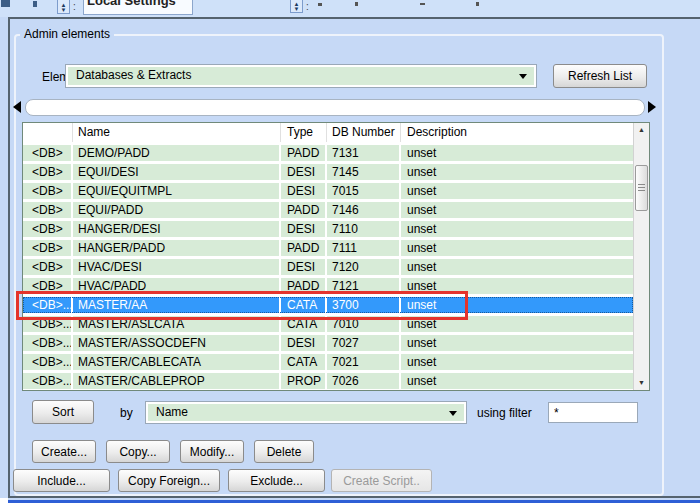  What do you see at coordinates (177, 362) in the screenshot?
I see `cell-name: MASTER/CABLECATA` at bounding box center [177, 362].